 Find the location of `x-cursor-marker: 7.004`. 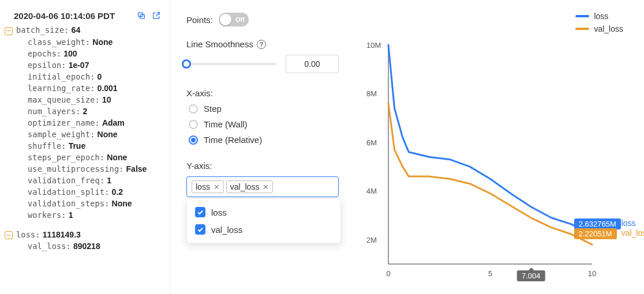

x-cursor-marker: 7.004 is located at coordinates (531, 276).